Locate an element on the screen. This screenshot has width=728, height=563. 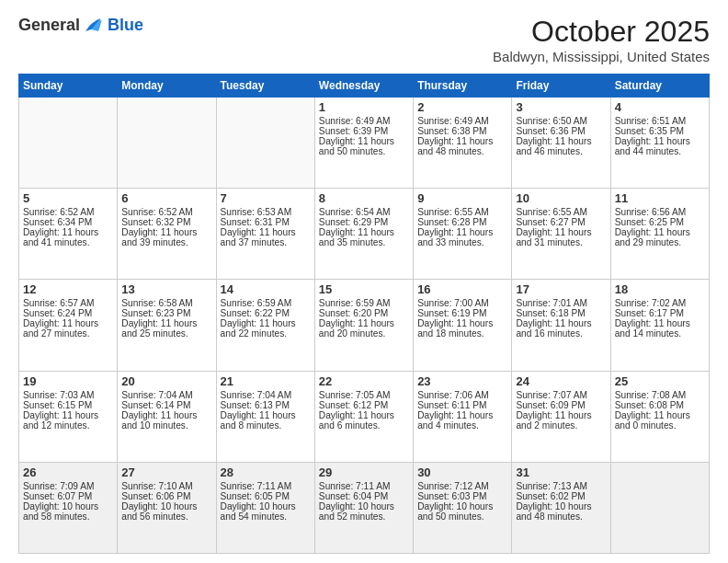
day-info-line: Sunset: 6:03 PM is located at coordinates (462, 497).